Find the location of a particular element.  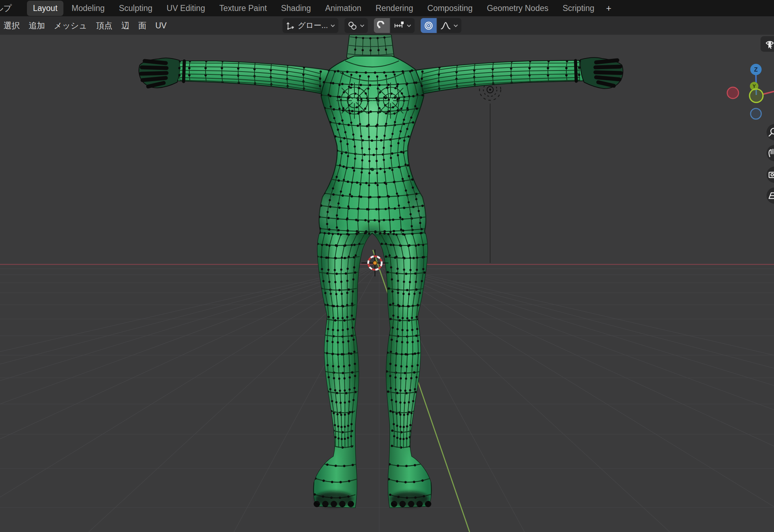

menu-4: 辺 is located at coordinates (125, 26).